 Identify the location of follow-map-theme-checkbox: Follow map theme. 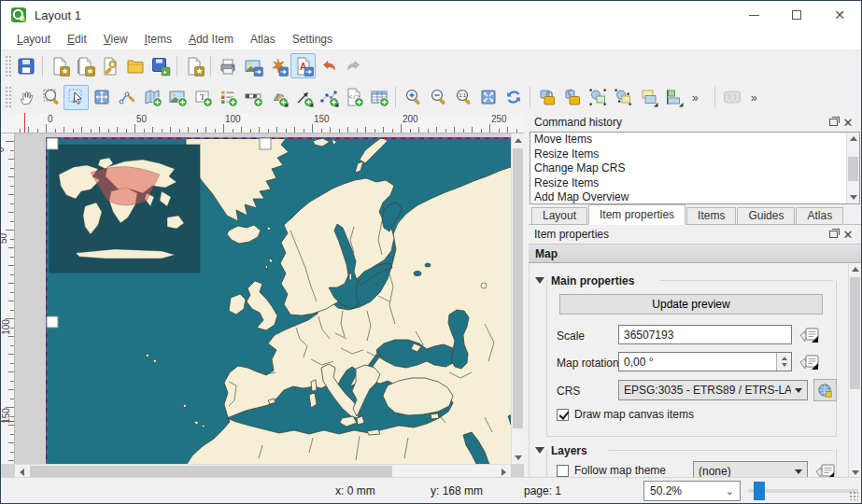
(611, 470).